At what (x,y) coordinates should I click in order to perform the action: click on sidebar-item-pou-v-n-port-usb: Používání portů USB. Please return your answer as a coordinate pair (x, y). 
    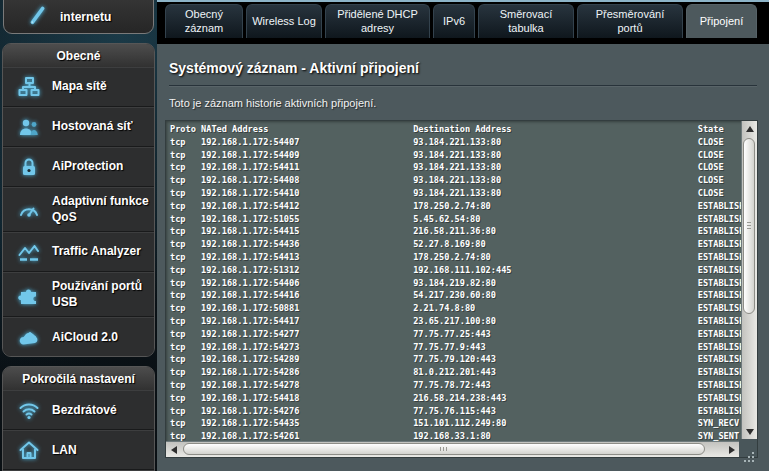
    Looking at the image, I should click on (78, 294).